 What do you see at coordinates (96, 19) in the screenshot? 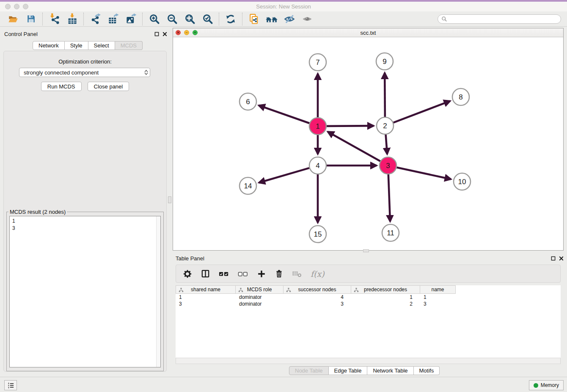
I see `export-network-icon` at bounding box center [96, 19].